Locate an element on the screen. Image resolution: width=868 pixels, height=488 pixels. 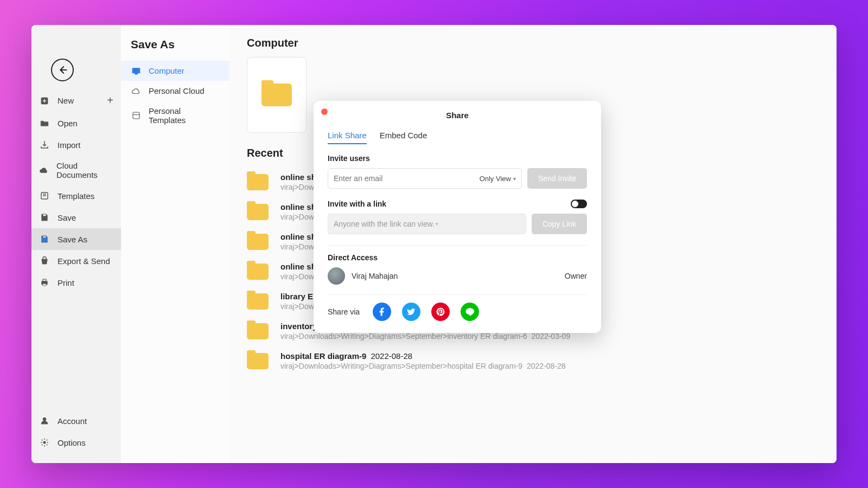
location-column: Save As Computer Personal Cloud Personal… is located at coordinates (175, 244).